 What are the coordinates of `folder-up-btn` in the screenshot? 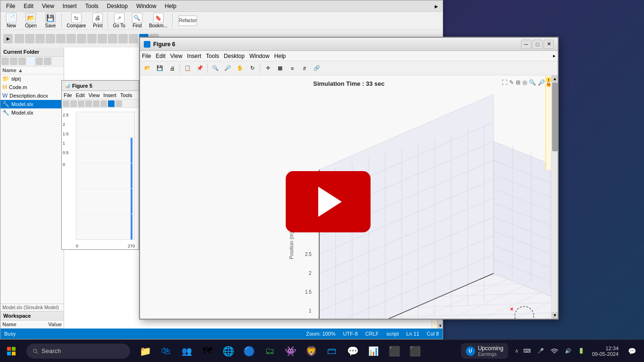 It's located at (22, 61).